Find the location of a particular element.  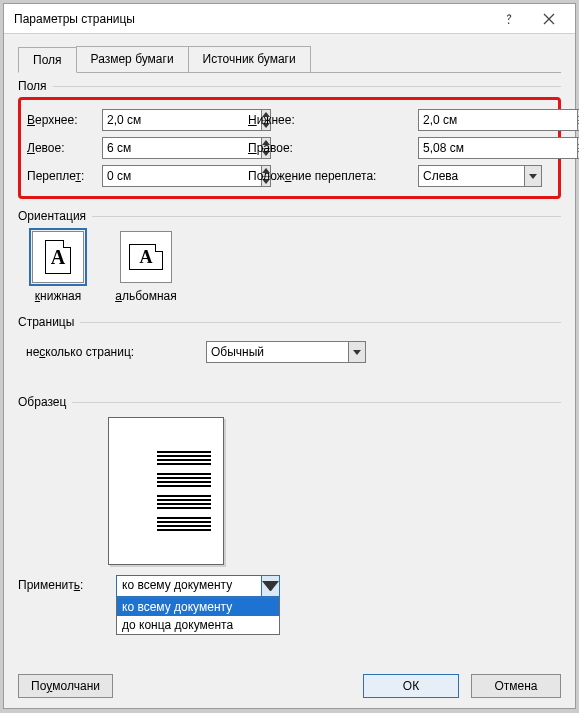

apply-to-option-to-end: до конца документа is located at coordinates (198, 625).